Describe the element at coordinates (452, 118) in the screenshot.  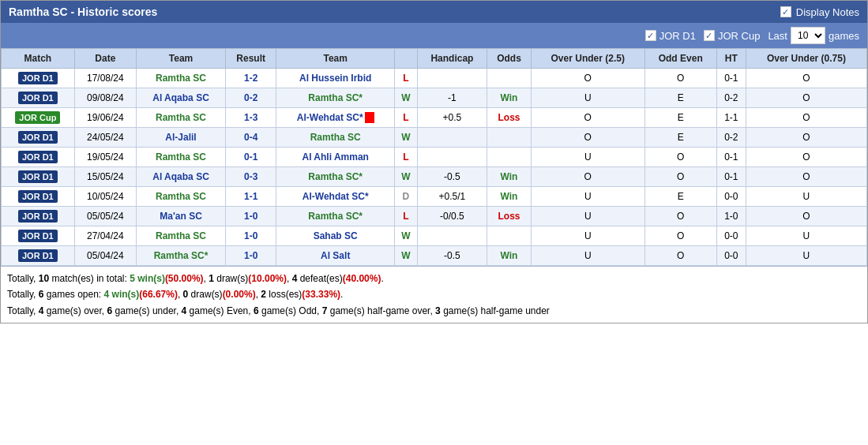
I see `cell-handicap: +0.5` at that location.